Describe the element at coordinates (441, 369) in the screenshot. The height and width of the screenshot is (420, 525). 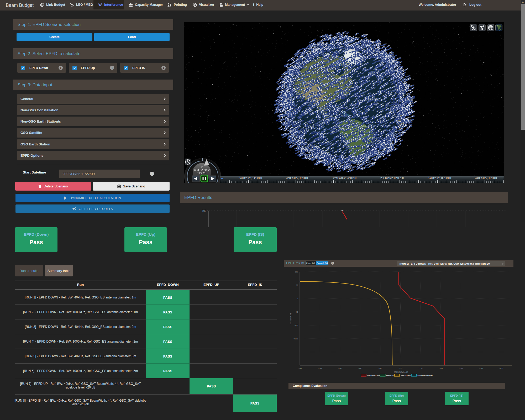
I see `svg-text: -165` at that location.